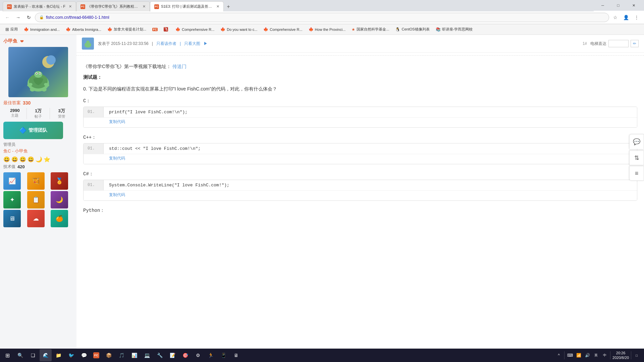 The image size is (644, 362). Describe the element at coordinates (166, 29) in the screenshot. I see `bookmark-fly: 飞` at that location.